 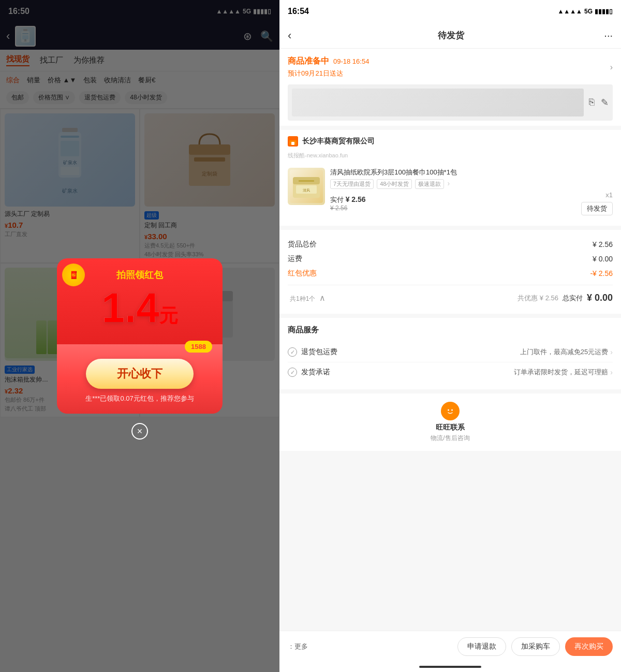 What do you see at coordinates (471, 203) in the screenshot?
I see `item-price-row: 实付 ¥ 2.56 ¥ 2.56 x1 待发货` at bounding box center [471, 203].